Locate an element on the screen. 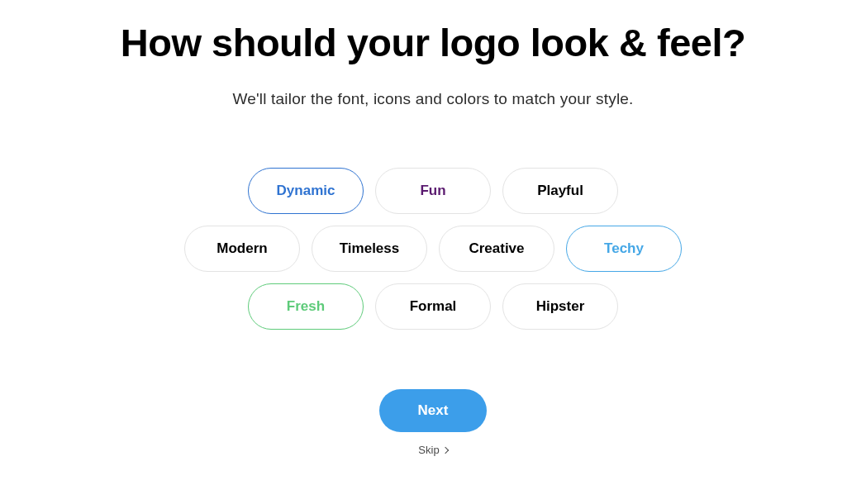  style-tag-fresh: Fresh is located at coordinates (306, 307).